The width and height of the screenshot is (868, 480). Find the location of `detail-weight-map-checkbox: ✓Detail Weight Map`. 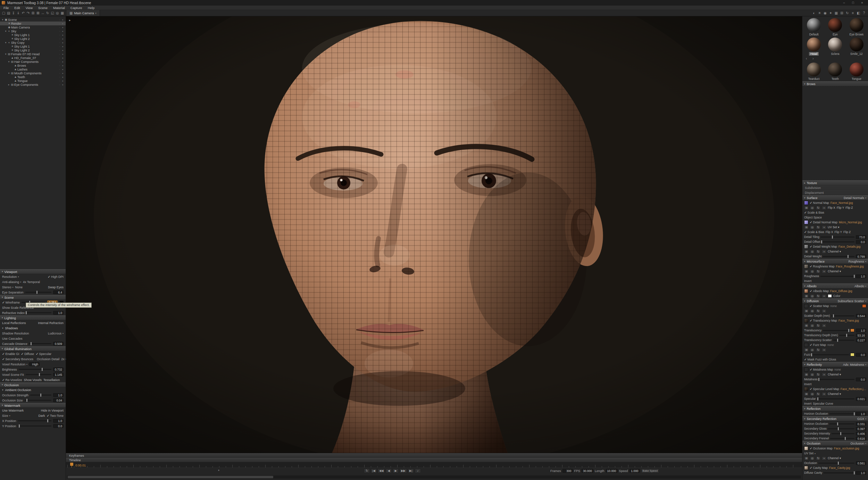

detail-weight-map-checkbox: ✓Detail Weight Map is located at coordinates (824, 247).